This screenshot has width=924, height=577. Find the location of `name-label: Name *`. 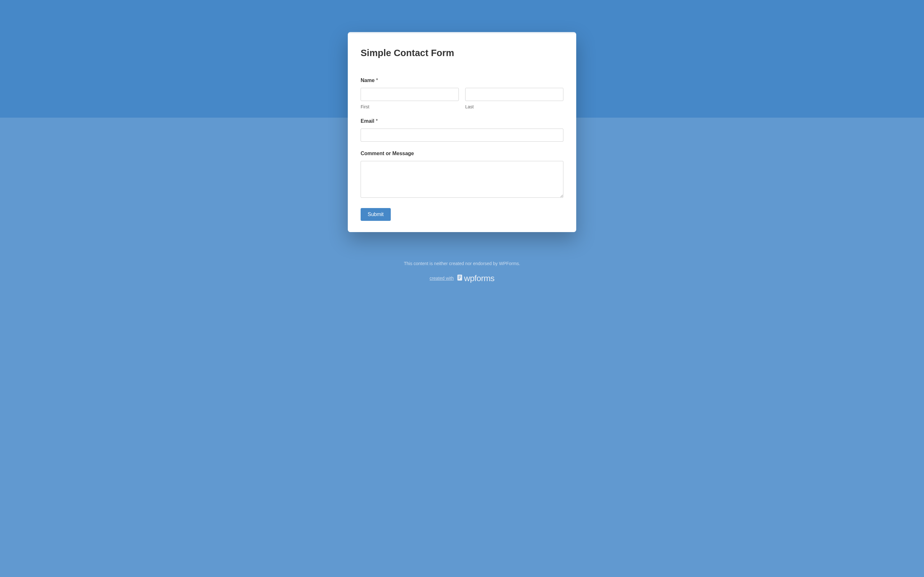

name-label: Name * is located at coordinates (462, 80).